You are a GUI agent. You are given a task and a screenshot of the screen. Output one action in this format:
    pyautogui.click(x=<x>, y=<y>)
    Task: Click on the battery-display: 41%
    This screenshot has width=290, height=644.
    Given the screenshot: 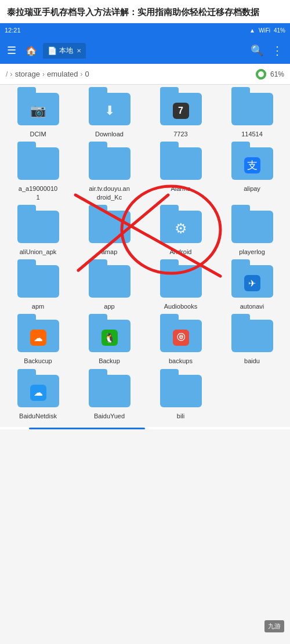 What is the action you would take?
    pyautogui.click(x=280, y=30)
    